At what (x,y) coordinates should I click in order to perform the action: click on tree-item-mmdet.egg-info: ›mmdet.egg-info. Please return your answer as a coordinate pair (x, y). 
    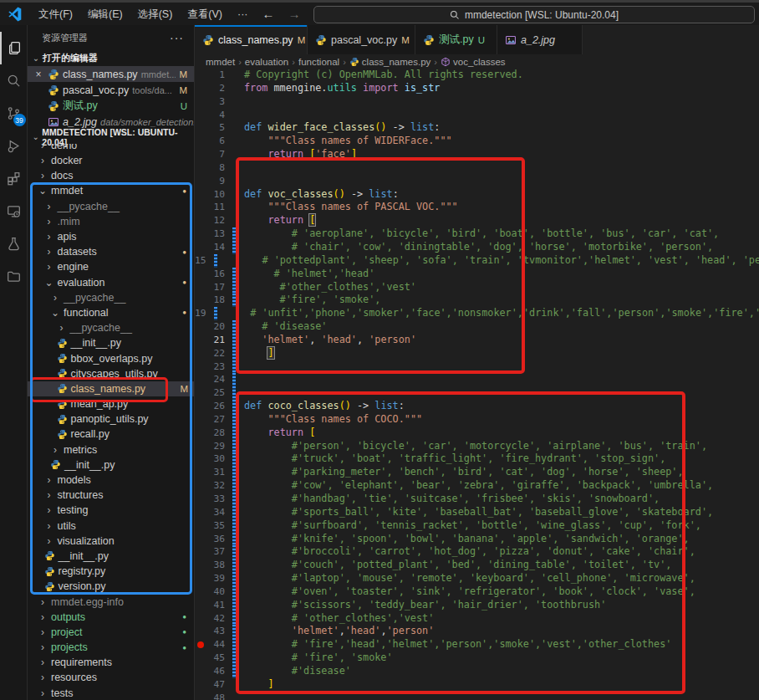
    Looking at the image, I should click on (110, 601).